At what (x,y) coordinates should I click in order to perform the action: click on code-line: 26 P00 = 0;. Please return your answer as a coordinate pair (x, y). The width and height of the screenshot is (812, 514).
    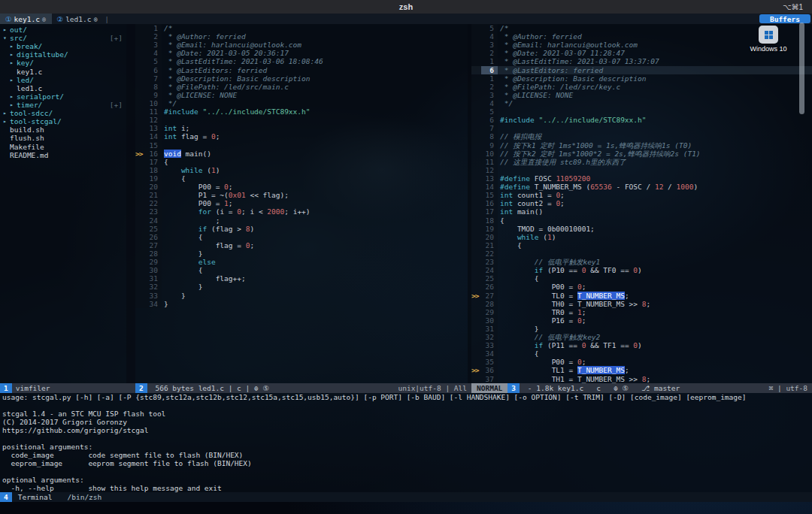
    Looking at the image, I should click on (642, 287).